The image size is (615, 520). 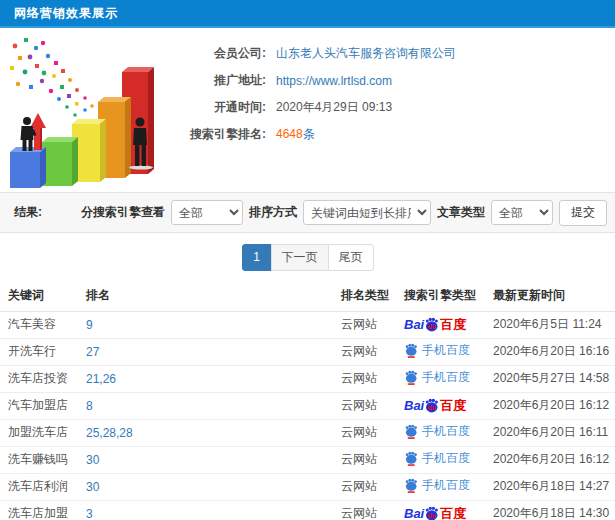 What do you see at coordinates (41, 324) in the screenshot?
I see `cell-keyword: 汽车美容` at bounding box center [41, 324].